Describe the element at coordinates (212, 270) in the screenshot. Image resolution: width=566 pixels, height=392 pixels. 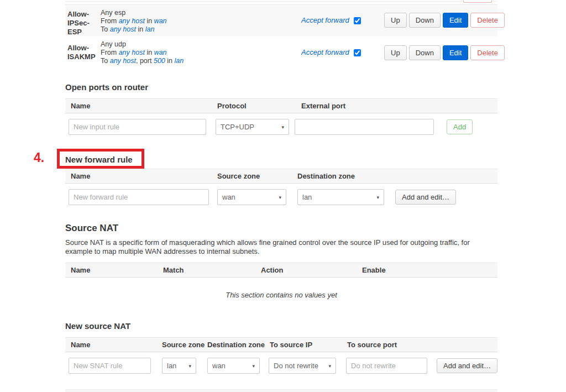
I see `column-header-match: Match` at that location.